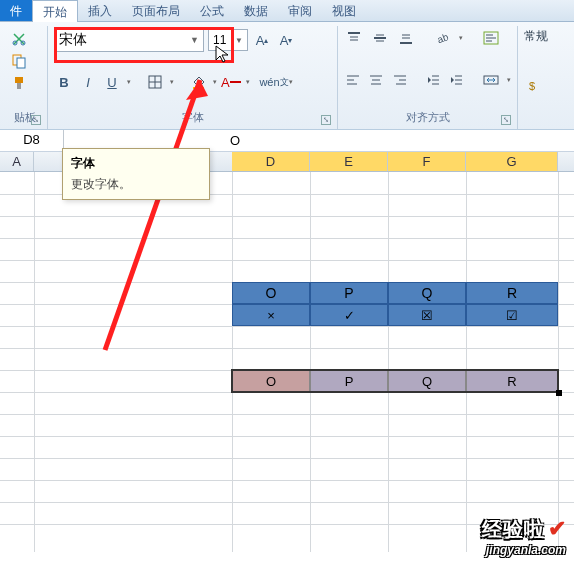 The image size is (574, 565). Describe the element at coordinates (136, 184) in the screenshot. I see `tooltip-body: 更改字体。` at that location.